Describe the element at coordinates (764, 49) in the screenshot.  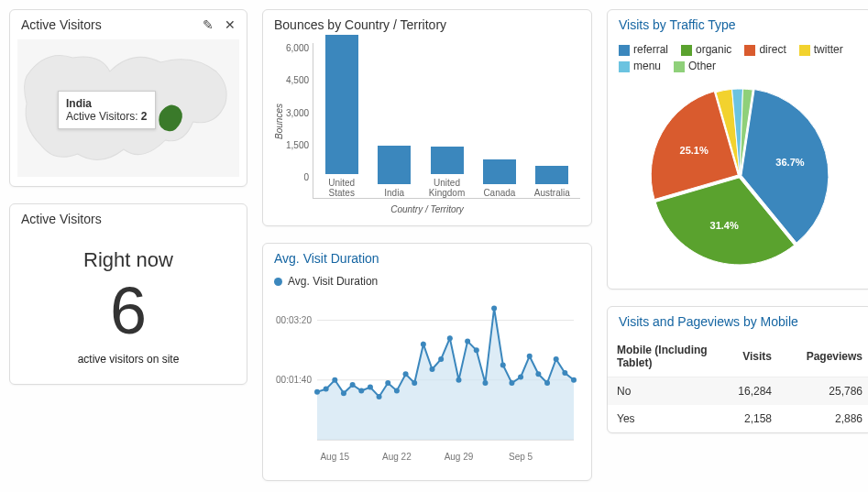
I see `legend-item: direct` at that location.